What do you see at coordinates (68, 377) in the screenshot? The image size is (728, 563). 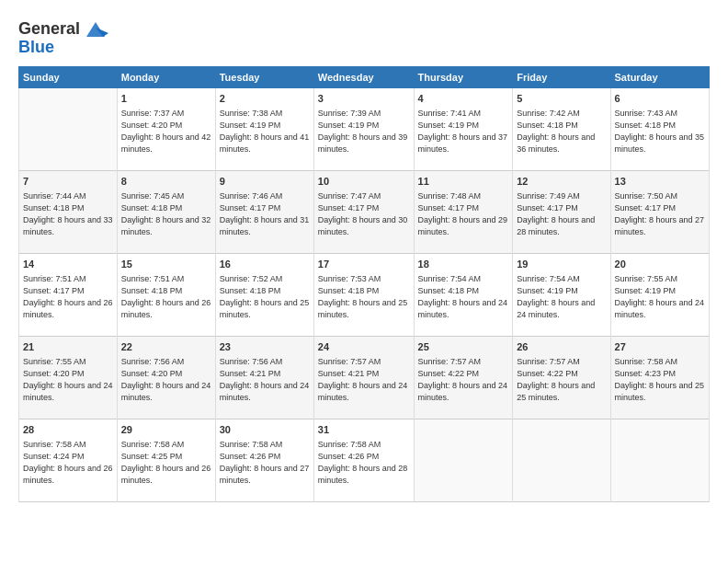 I see `calendar-cell: 21Sunrise: 7:55 AMSunset: 4:20 PMDayligh…` at bounding box center [68, 377].